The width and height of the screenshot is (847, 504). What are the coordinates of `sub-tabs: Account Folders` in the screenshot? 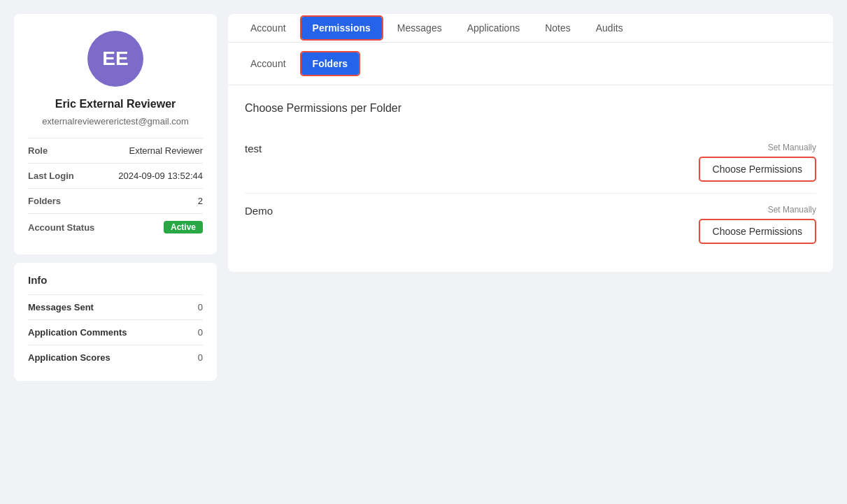 It's located at (530, 64).